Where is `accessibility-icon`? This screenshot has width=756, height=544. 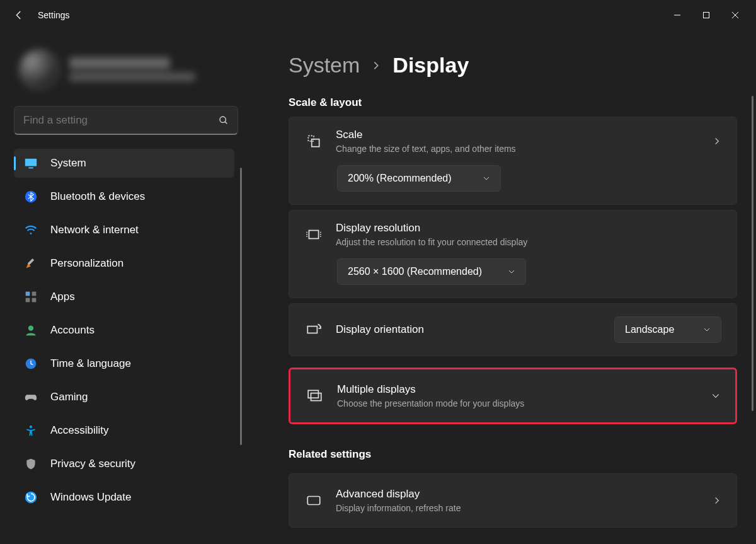 accessibility-icon is located at coordinates (31, 431).